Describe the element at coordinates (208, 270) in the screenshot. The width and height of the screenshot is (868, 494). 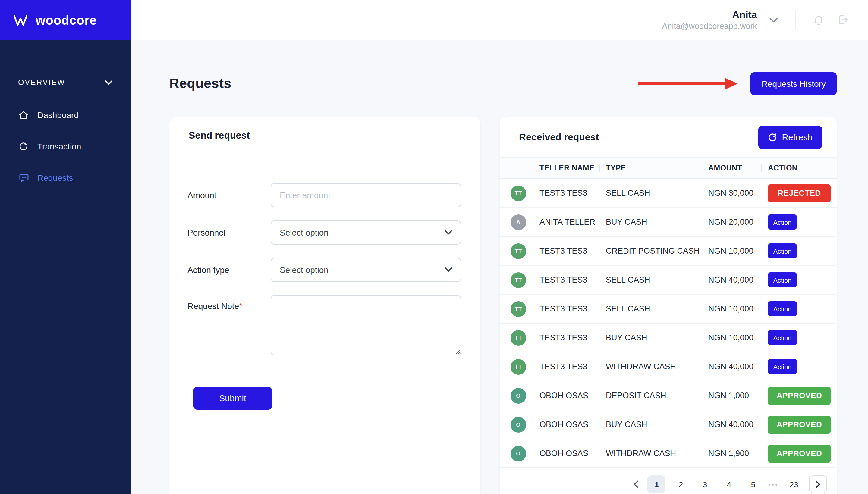
I see `action-type-label: Action type` at that location.